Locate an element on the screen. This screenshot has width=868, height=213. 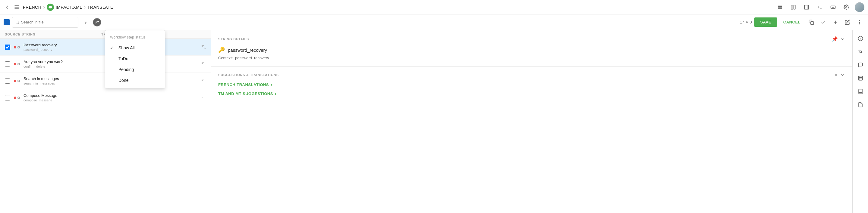
string-row: Compose Message compose_message is located at coordinates (105, 98).